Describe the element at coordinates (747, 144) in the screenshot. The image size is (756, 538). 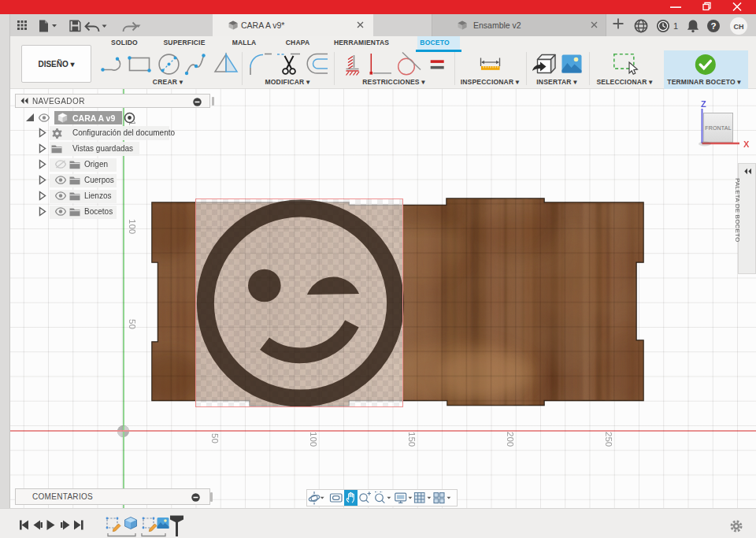
I see `svg-text: X` at that location.